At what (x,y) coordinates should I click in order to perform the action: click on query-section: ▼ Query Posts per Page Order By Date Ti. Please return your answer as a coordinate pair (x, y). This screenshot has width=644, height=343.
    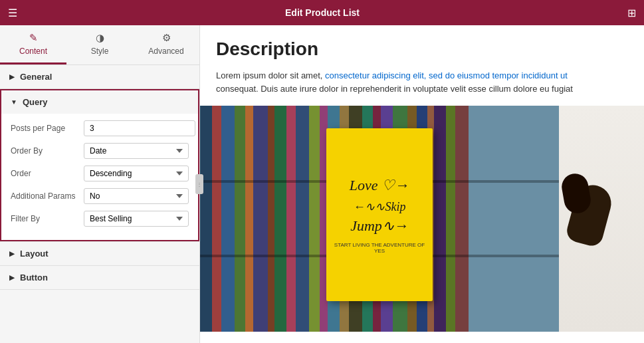
    Looking at the image, I should click on (100, 165).